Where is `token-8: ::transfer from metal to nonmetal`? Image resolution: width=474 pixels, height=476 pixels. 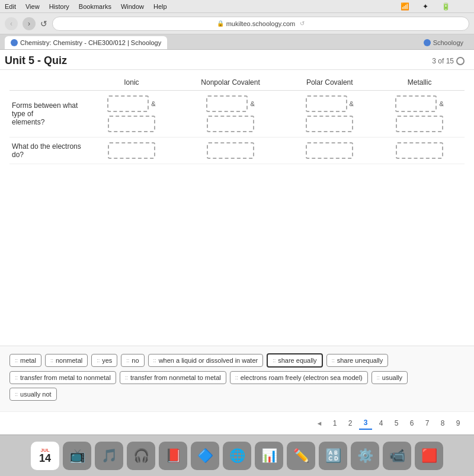
token-8: ::transfer from metal to nonmetal is located at coordinates (63, 378).